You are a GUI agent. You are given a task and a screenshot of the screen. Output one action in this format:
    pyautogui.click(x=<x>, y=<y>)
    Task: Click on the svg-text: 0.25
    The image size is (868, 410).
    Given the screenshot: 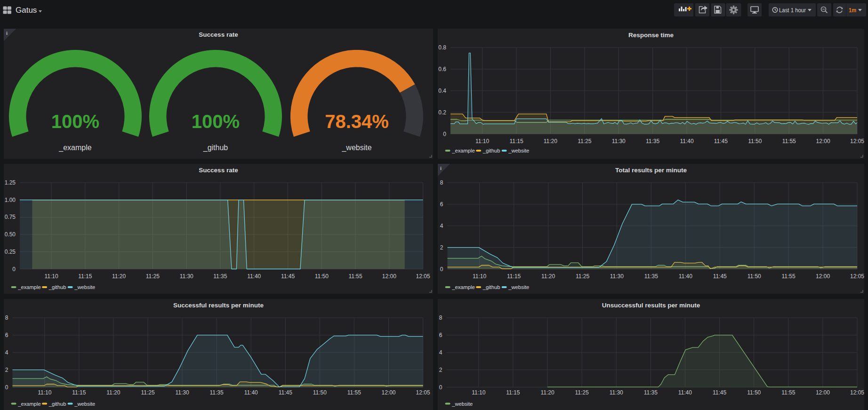 What is the action you would take?
    pyautogui.click(x=10, y=252)
    